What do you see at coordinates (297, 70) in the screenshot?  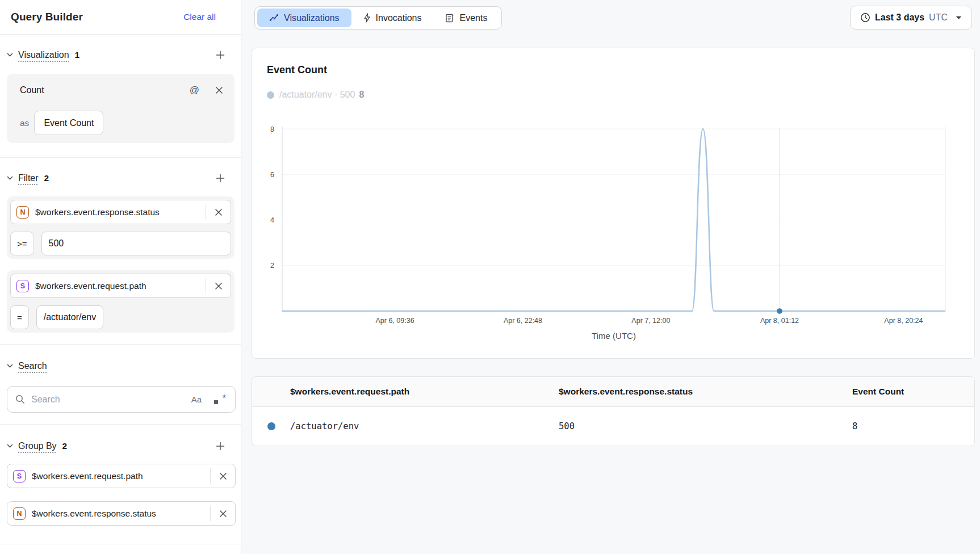 I see `chart-title: Event Count` at bounding box center [297, 70].